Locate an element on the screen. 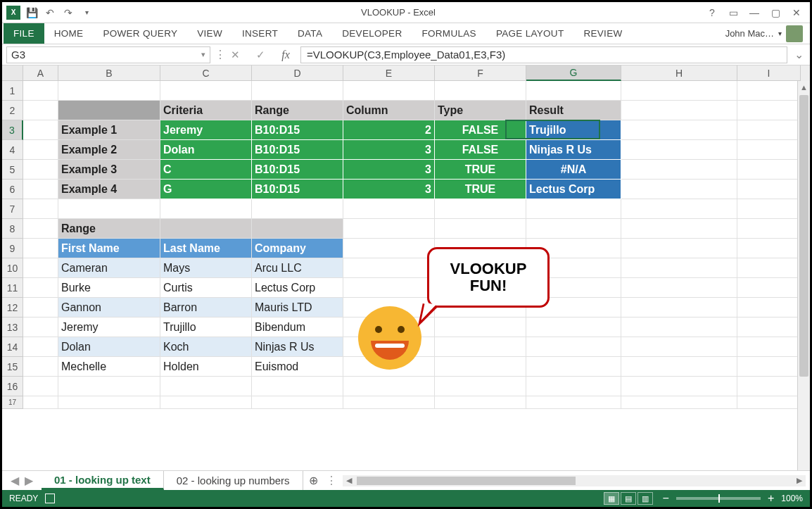  header-result: Result is located at coordinates (574, 111).